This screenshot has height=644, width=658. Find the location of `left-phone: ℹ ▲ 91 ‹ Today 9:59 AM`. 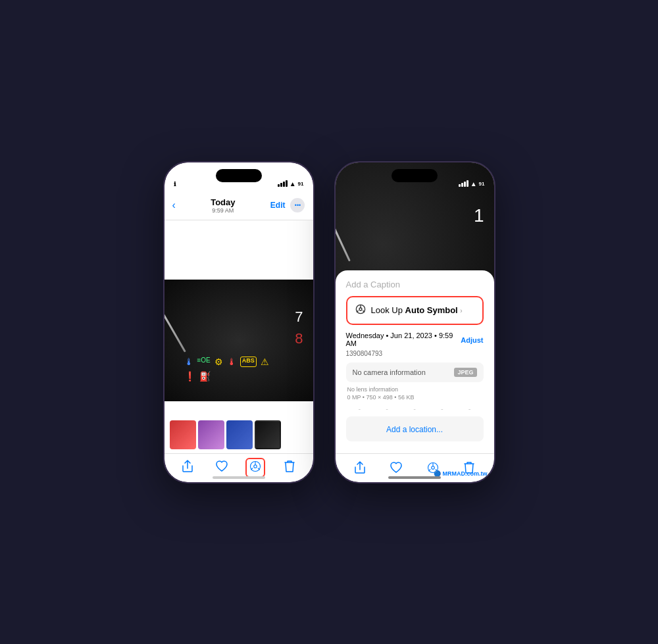

left-phone: ℹ ▲ 91 ‹ Today 9:59 AM is located at coordinates (239, 322).